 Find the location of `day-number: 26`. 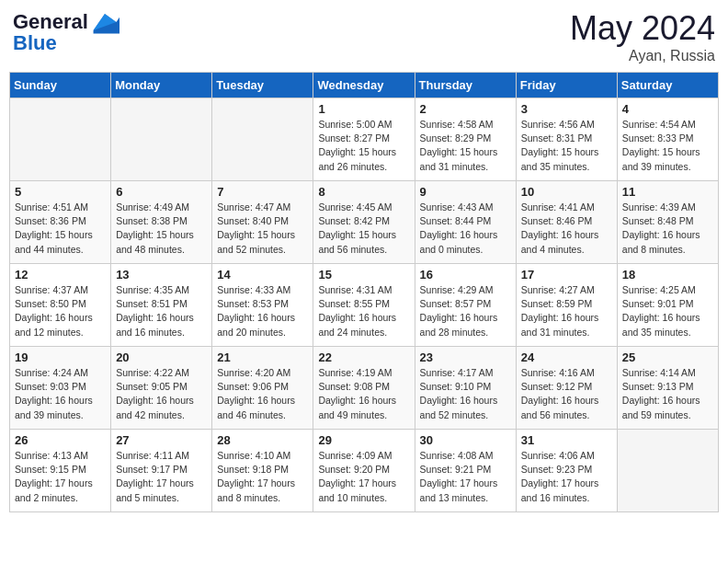

day-number: 26 is located at coordinates (61, 440).